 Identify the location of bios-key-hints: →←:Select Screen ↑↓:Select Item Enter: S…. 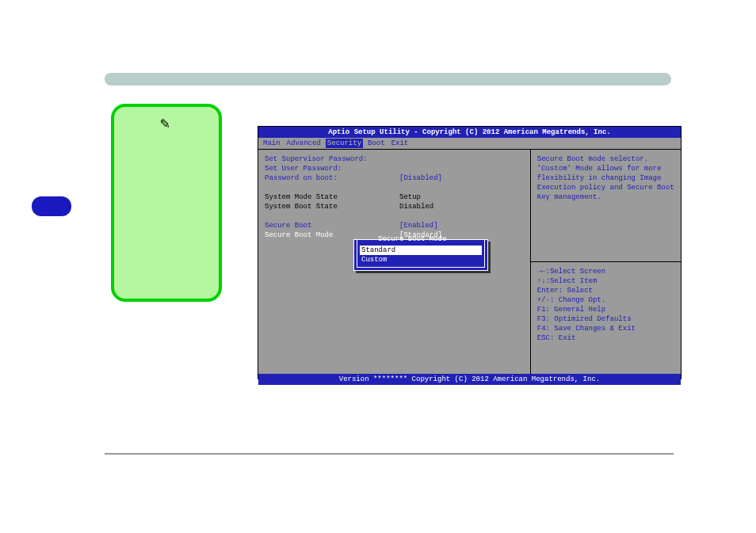
(605, 318).